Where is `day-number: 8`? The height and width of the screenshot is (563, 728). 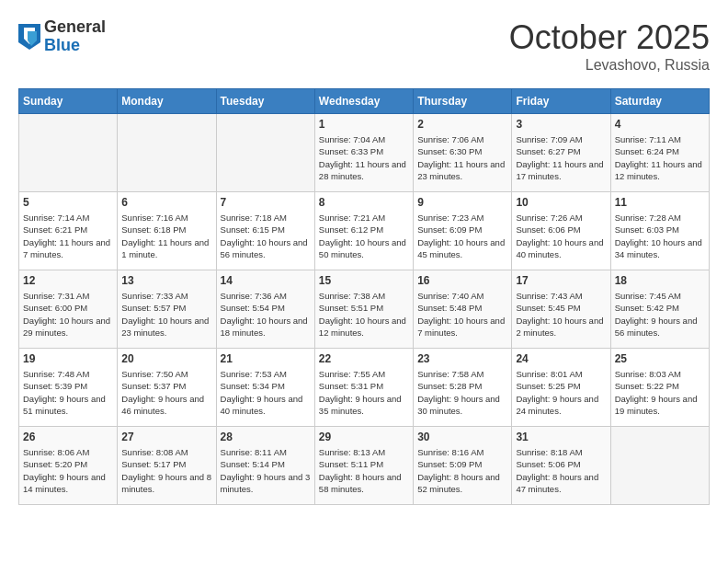
day-number: 8 is located at coordinates (364, 202).